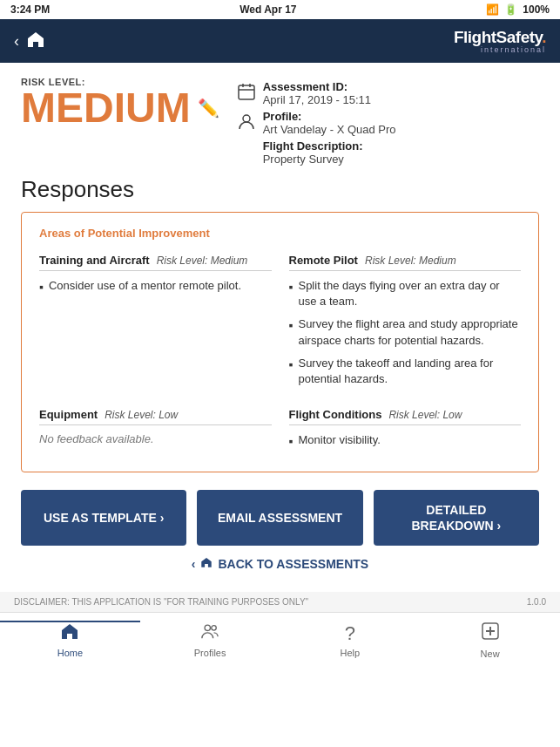 Image resolution: width=560 pixels, height=747 pixels. What do you see at coordinates (104, 518) in the screenshot?
I see `use-as-template-button: USE AS TEMPLATE ›` at bounding box center [104, 518].